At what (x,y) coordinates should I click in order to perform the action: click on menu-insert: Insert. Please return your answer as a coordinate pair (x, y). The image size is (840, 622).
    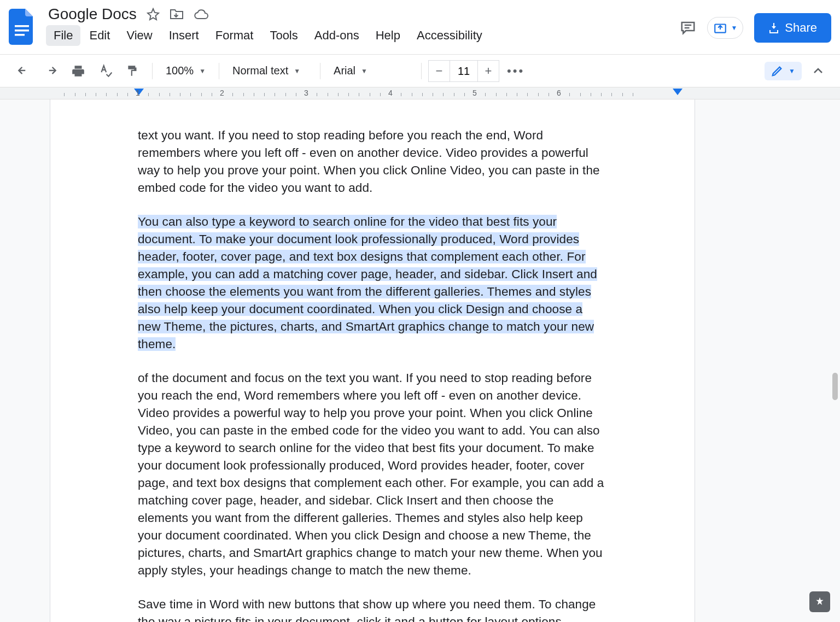
    Looking at the image, I should click on (184, 36).